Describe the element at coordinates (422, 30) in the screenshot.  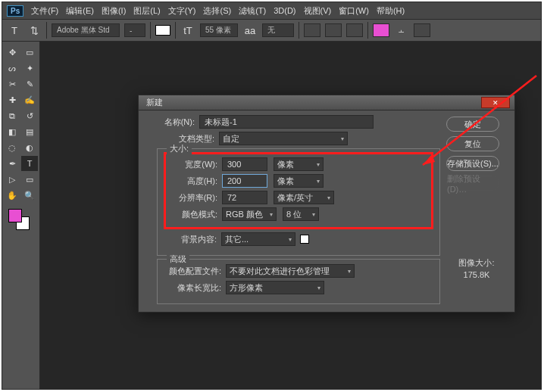
I see `character-panel-button` at that location.